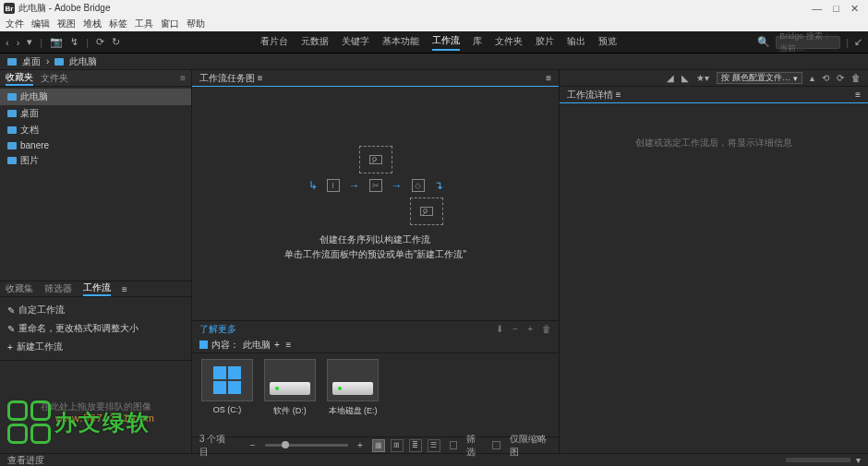 The image size is (868, 466). What do you see at coordinates (216, 446) in the screenshot?
I see `item-count: 3 个项目` at bounding box center [216, 446].